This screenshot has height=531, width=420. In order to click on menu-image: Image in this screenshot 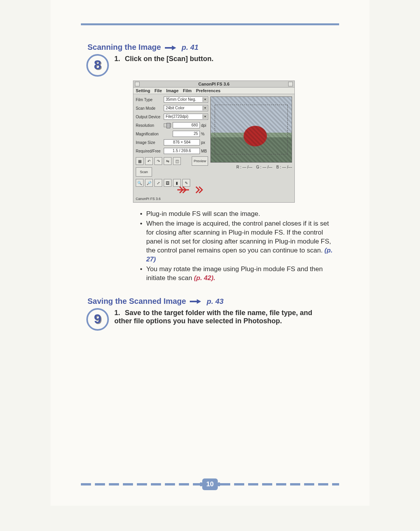, I will do `click(172, 91)`.